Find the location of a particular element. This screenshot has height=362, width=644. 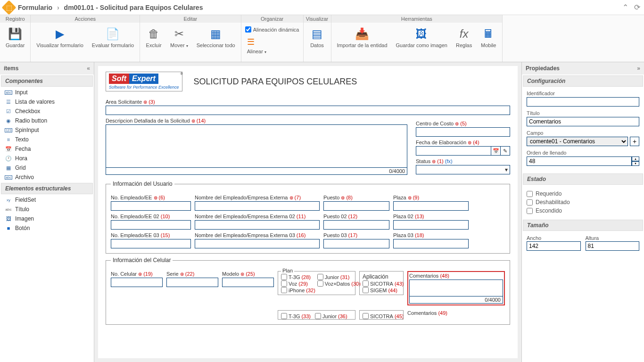

plaza3-input is located at coordinates (431, 244).